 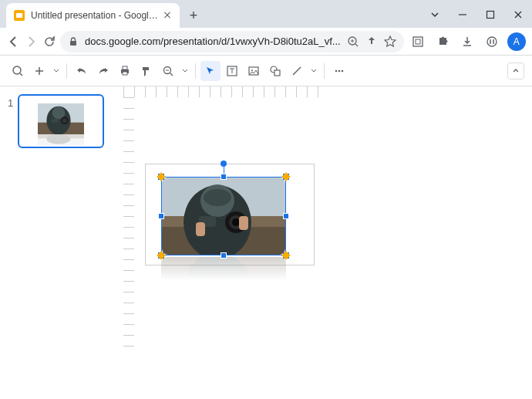 What do you see at coordinates (39, 71) in the screenshot?
I see `new-slide-button` at bounding box center [39, 71].